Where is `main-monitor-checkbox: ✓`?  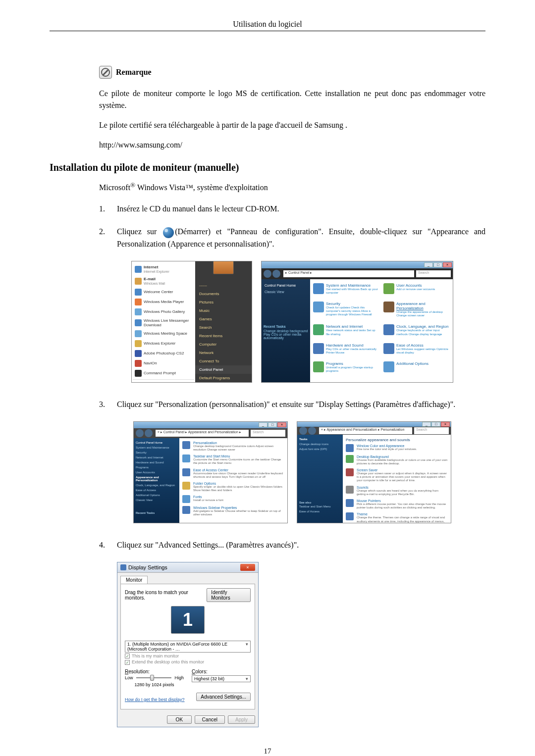
main-monitor-checkbox: ✓ is located at coordinates (127, 656).